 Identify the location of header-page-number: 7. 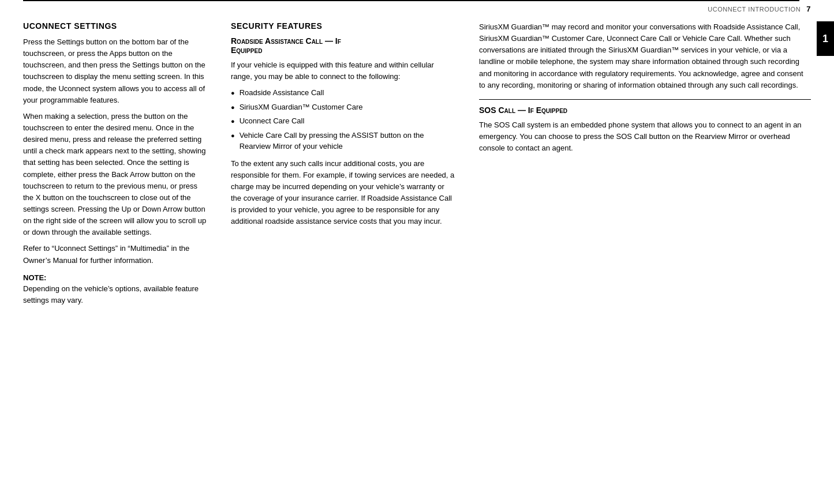
(809, 9).